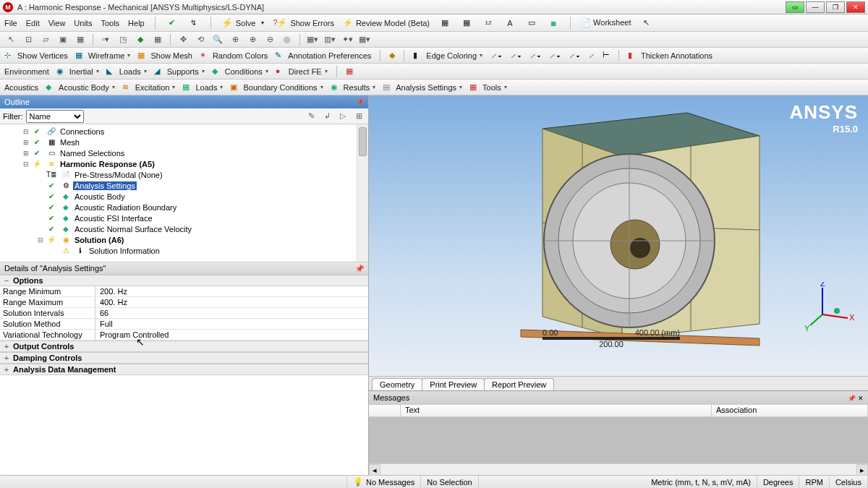  What do you see at coordinates (861, 398) in the screenshot?
I see `messages-close-icon: ✕` at bounding box center [861, 398].